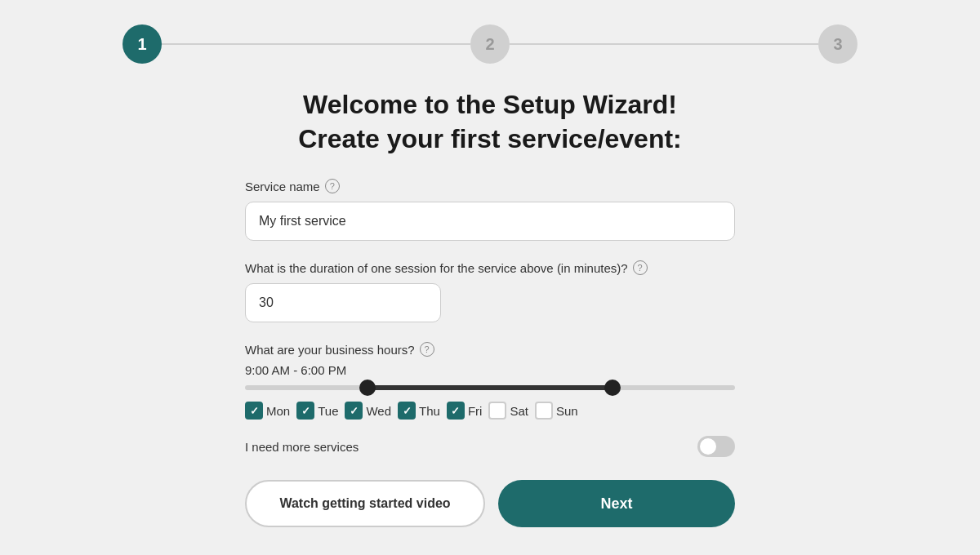 The width and height of the screenshot is (980, 555). I want to click on day-sat-label: Sat, so click(519, 411).